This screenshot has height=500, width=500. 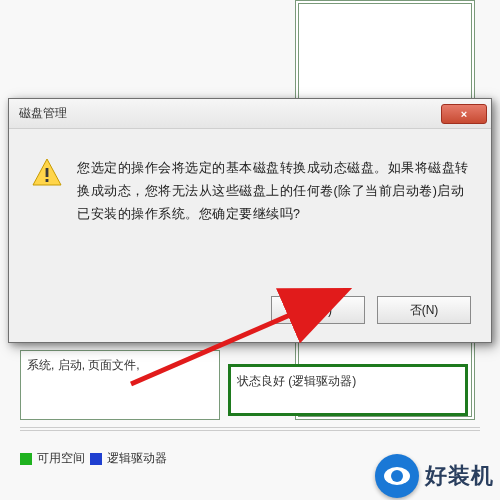 I want to click on dialog-titlebar: 磁盘管理 ×, so click(x=250, y=114).